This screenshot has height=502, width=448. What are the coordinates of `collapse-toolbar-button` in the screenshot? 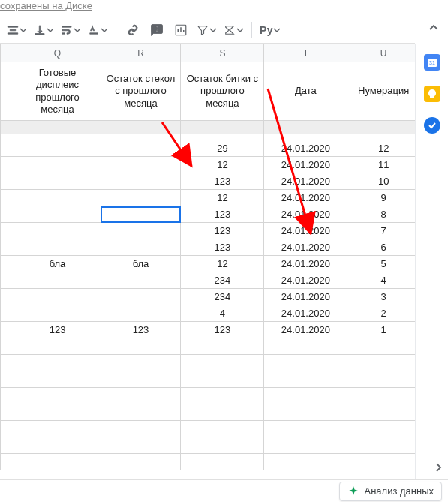 It's located at (434, 29).